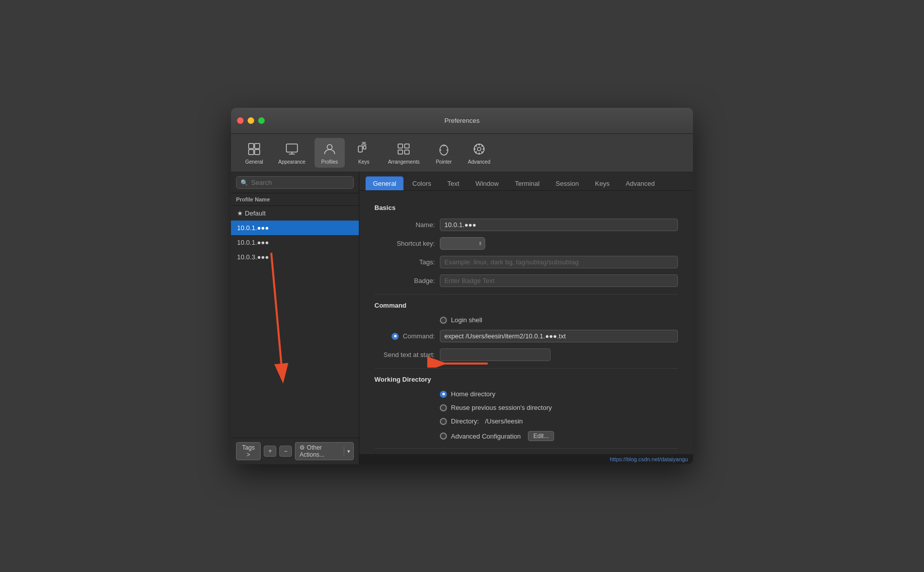  Describe the element at coordinates (461, 320) in the screenshot. I see `login-shell-radio-row: Login shell` at that location.